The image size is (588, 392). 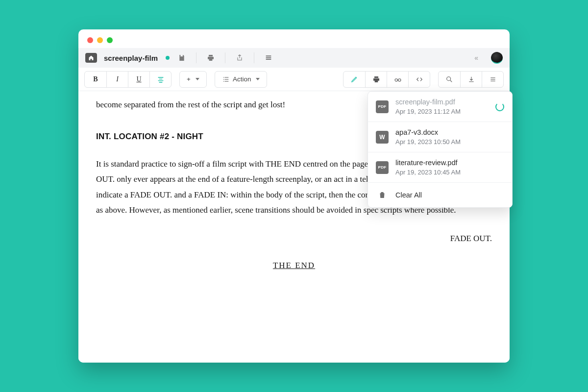 I want to click on align-center-icon, so click(x=161, y=79).